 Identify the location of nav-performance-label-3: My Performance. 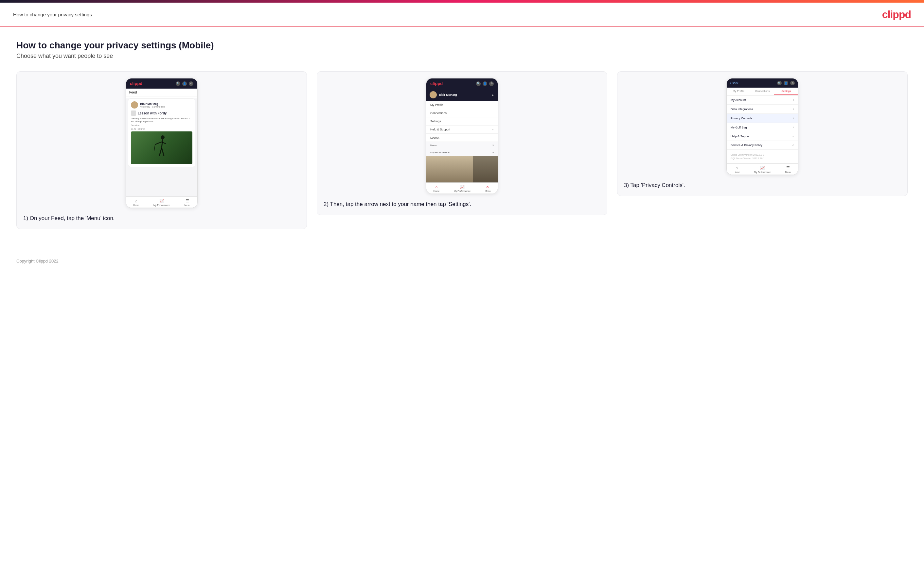
(762, 172).